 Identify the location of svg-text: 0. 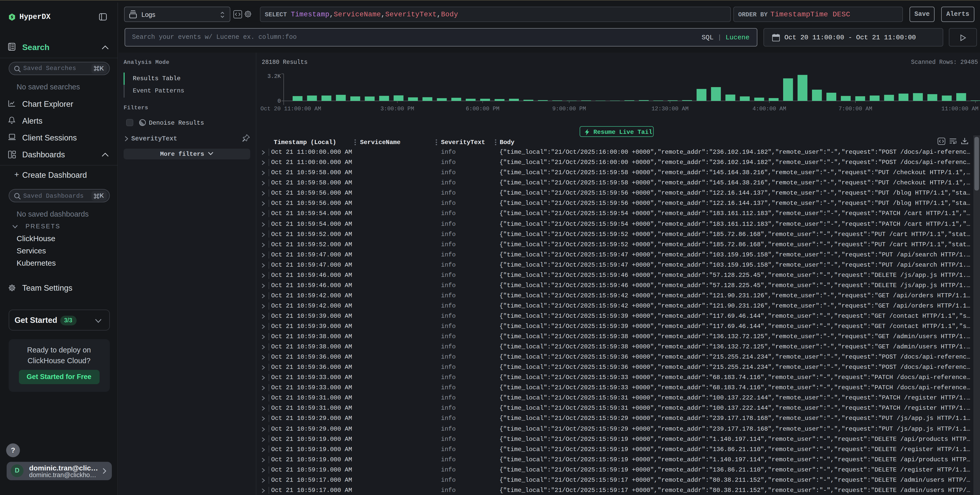
(279, 101).